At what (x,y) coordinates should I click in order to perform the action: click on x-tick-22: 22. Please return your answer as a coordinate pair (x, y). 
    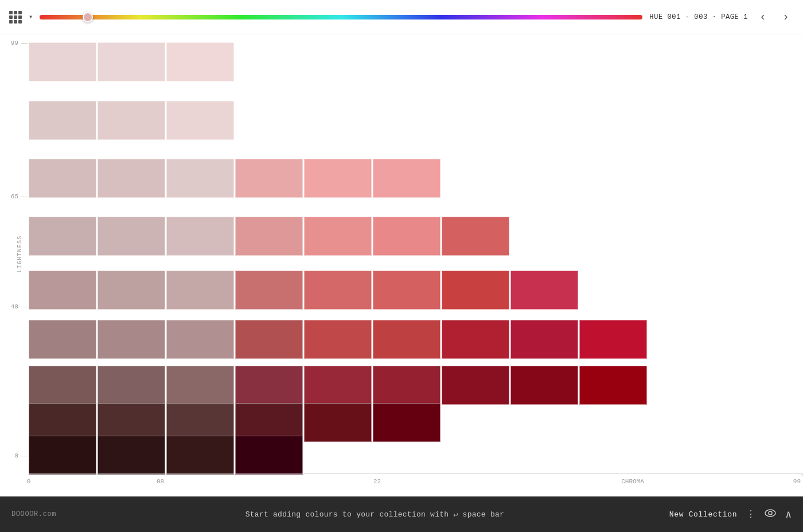
    Looking at the image, I should click on (377, 482).